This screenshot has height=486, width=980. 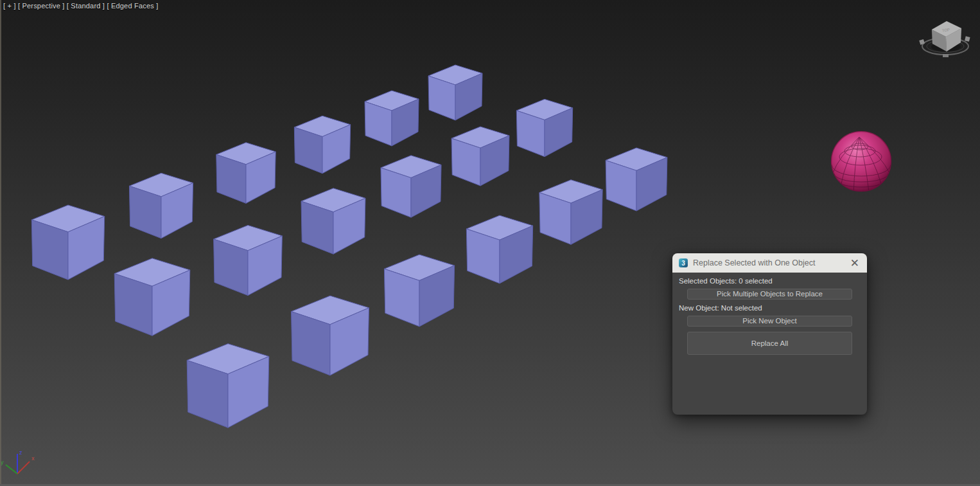 What do you see at coordinates (944, 39) in the screenshot?
I see `viewcube-gizmo: TOP` at bounding box center [944, 39].